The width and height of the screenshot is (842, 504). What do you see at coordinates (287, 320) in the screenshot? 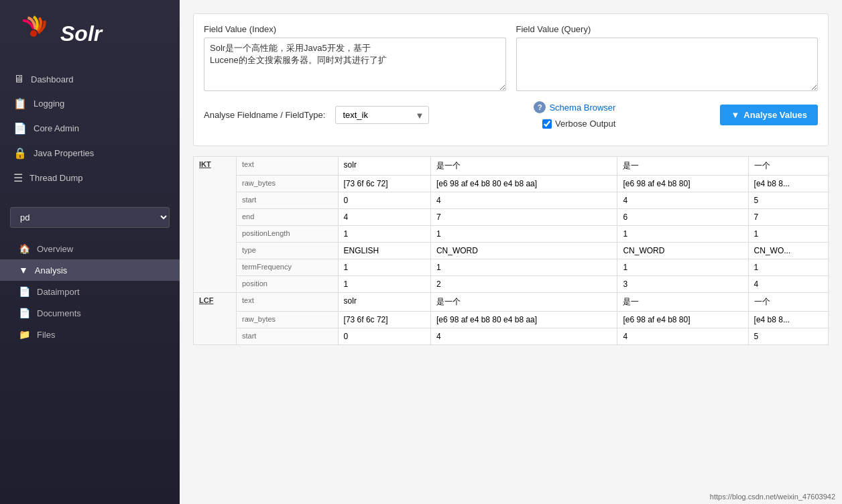
I see `prop-rawbytes-lcf: raw_bytes` at bounding box center [287, 320].